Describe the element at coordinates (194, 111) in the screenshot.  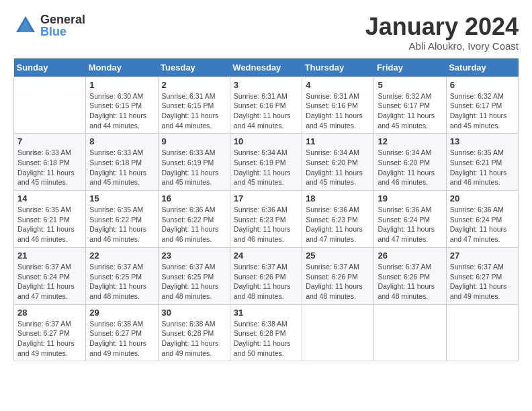
I see `day-info: Sunrise: 6:31 AM Sunset: 6:15 PM Dayligh…` at that location.